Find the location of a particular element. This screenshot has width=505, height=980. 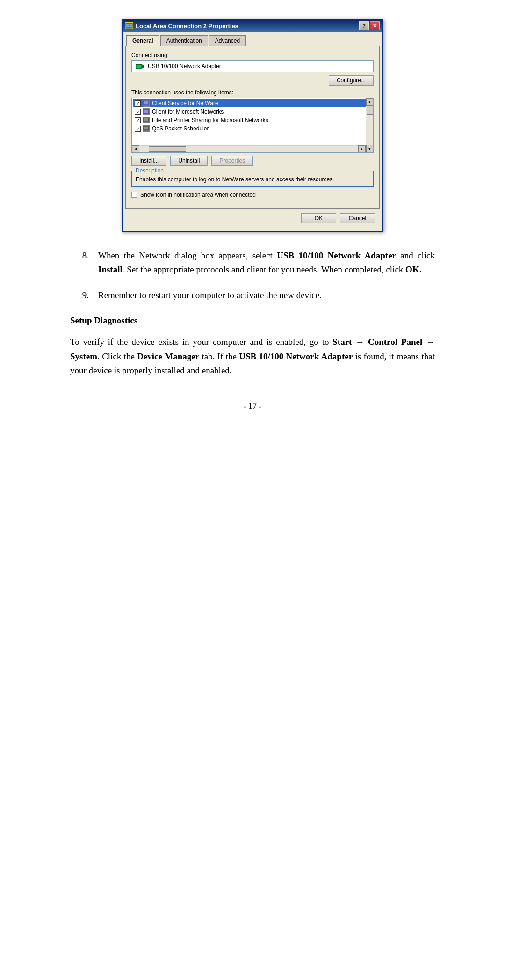

tab-authentication: Authentication is located at coordinates (184, 41).